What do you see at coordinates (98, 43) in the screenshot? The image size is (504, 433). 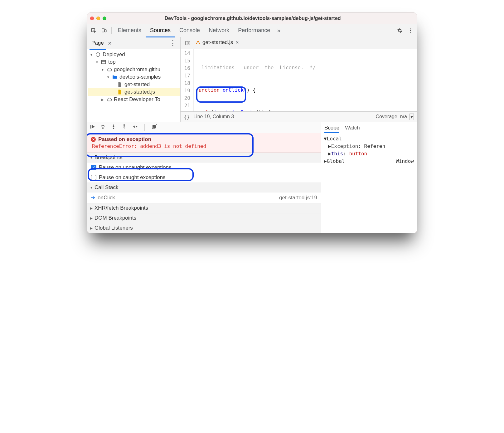 I see `navigator-tab-page: Page` at bounding box center [98, 43].